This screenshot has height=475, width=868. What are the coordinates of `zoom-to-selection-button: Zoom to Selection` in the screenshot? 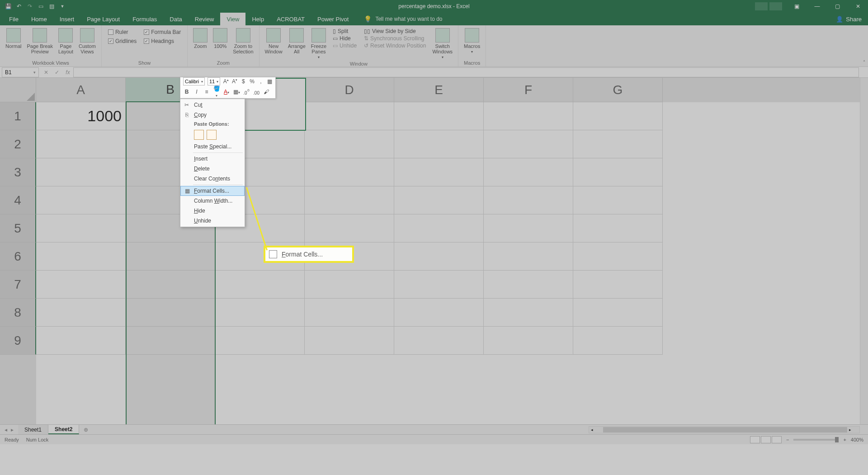 It's located at (243, 41).